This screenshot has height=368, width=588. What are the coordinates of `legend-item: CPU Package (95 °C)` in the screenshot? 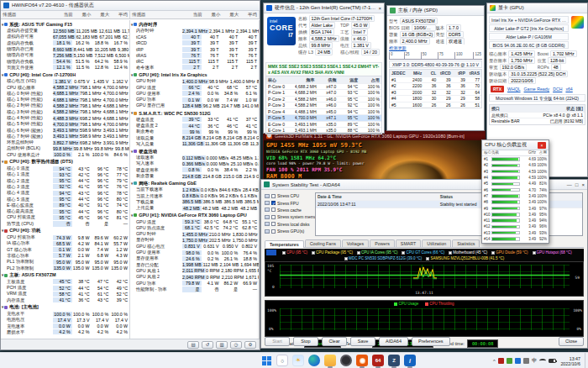 It's located at (333, 252).